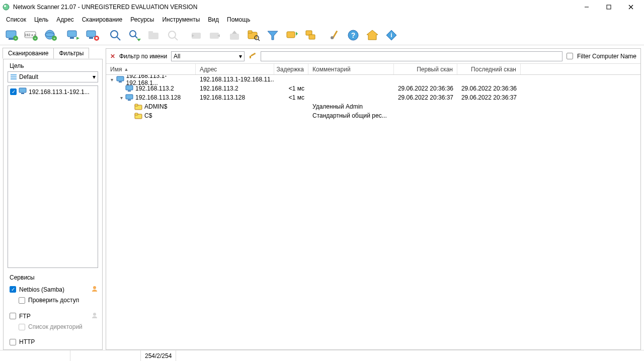 This screenshot has height=361, width=644. Describe the element at coordinates (426, 69) in the screenshot. I see `col-first-scan: Первый скан` at that location.